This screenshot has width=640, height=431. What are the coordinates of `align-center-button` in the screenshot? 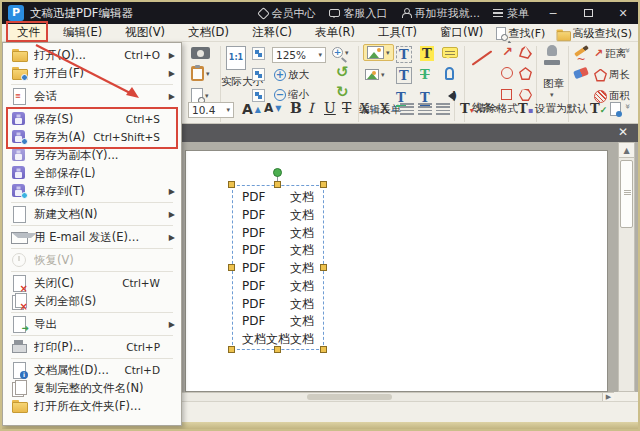 It's located at (425, 109).